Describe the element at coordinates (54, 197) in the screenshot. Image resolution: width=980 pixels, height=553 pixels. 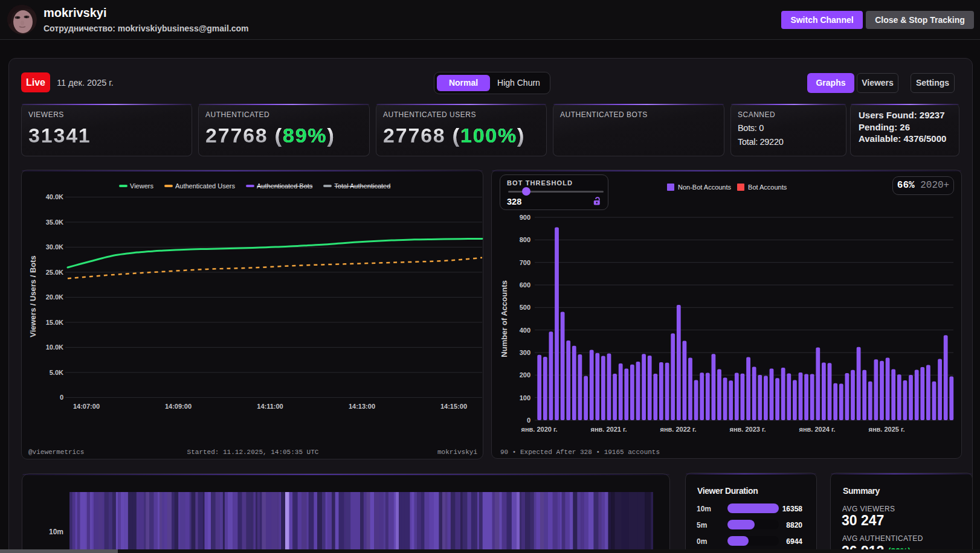
I see `svg-text: 40.0K` at that location.